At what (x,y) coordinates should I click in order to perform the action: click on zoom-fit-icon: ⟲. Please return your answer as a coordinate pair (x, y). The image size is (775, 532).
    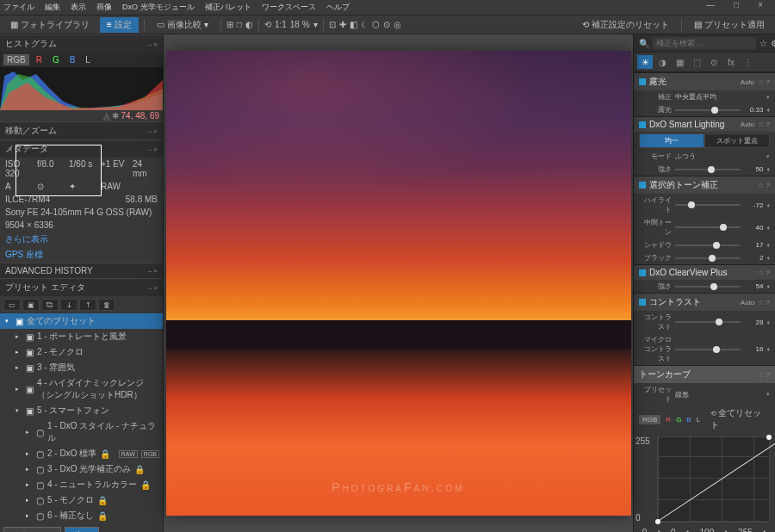
    Looking at the image, I should click on (268, 24).